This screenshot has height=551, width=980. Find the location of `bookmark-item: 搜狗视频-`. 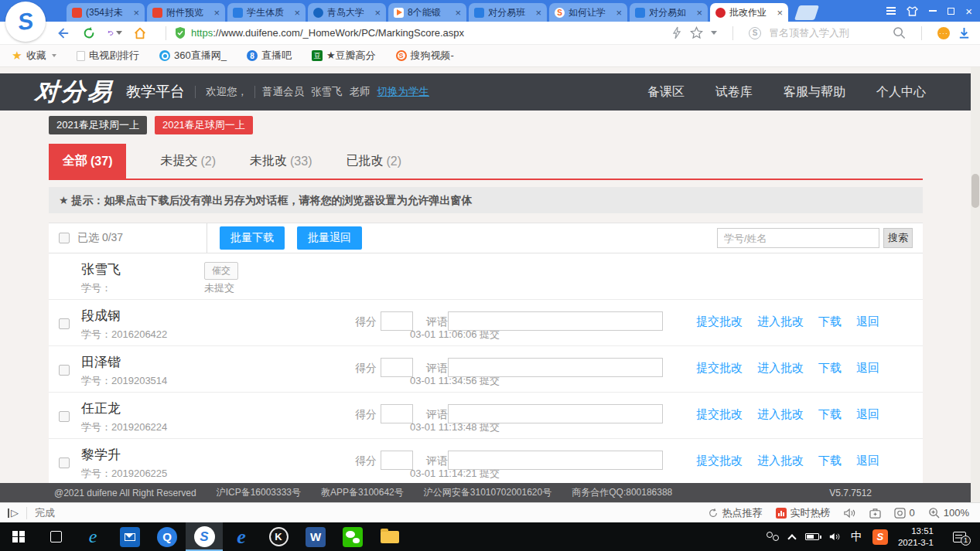

bookmark-item: 搜狗视频- is located at coordinates (425, 56).